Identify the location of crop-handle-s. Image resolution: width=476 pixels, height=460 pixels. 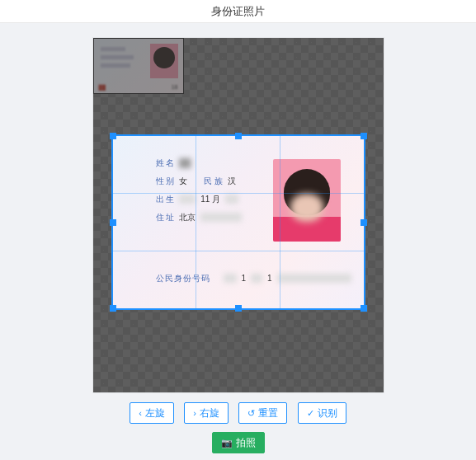
(238, 308).